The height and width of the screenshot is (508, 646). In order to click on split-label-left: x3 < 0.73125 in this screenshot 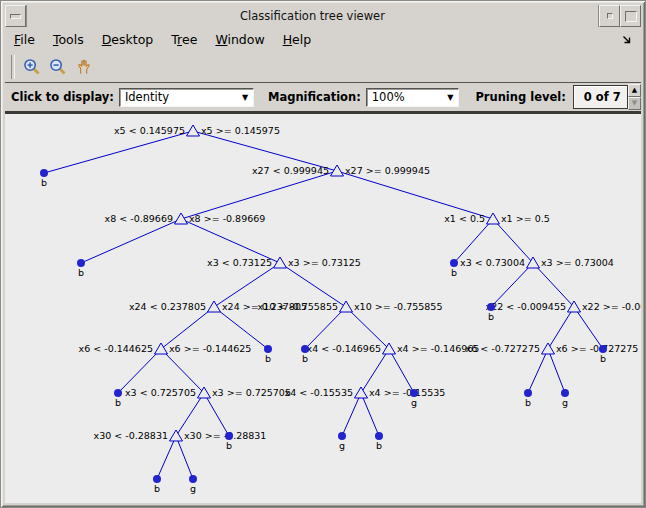, I will do `click(240, 262)`.